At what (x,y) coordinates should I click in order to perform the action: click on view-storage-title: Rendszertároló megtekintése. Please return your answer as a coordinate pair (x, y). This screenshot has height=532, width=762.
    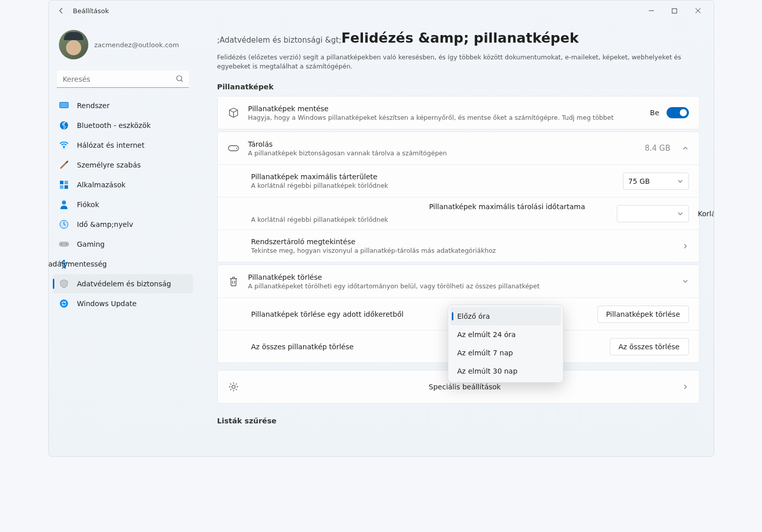
    Looking at the image, I should click on (467, 242).